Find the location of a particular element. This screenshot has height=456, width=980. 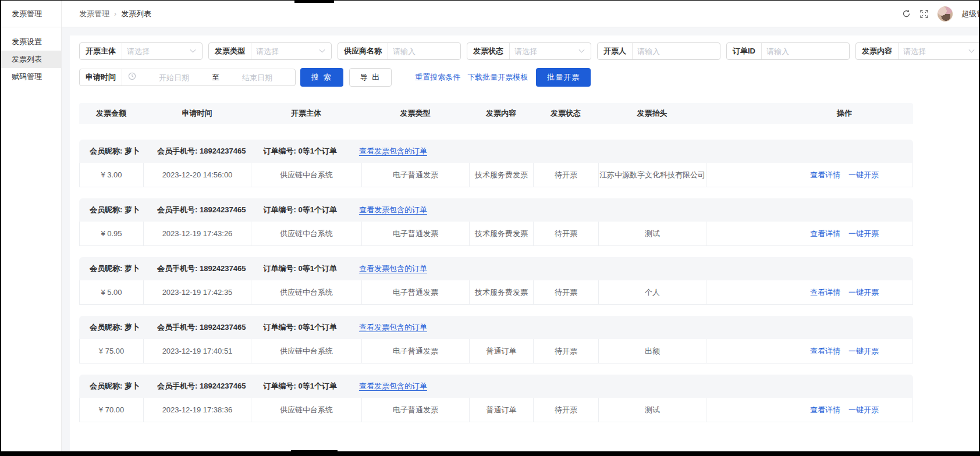

filter-invoice-content: 发票内容 is located at coordinates (917, 51).